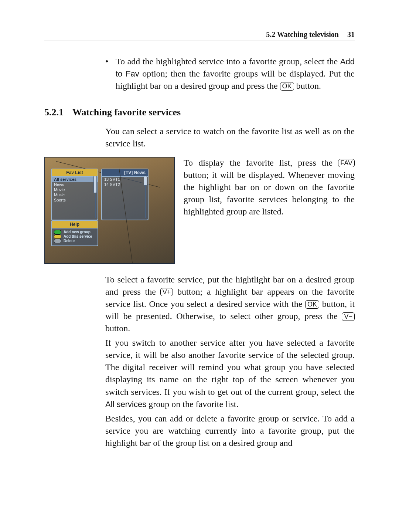  Describe the element at coordinates (235, 74) in the screenshot. I see `bullet-text: To add the highlighted service into a fa…` at that location.